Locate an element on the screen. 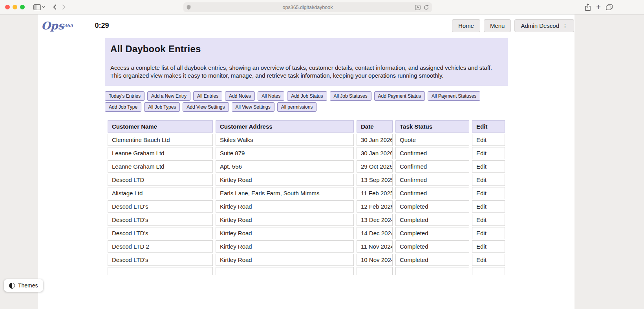  table-row is located at coordinates (306, 271).